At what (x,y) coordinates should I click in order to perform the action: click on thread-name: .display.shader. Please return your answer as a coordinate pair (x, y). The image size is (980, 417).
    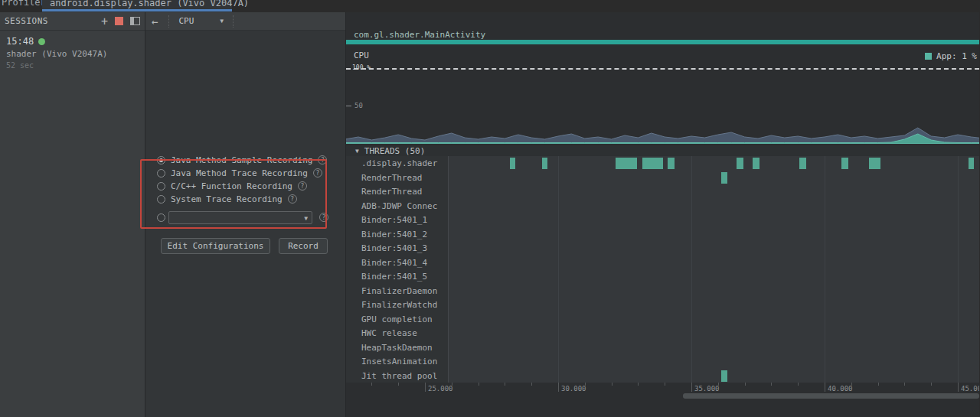
    Looking at the image, I should click on (400, 164).